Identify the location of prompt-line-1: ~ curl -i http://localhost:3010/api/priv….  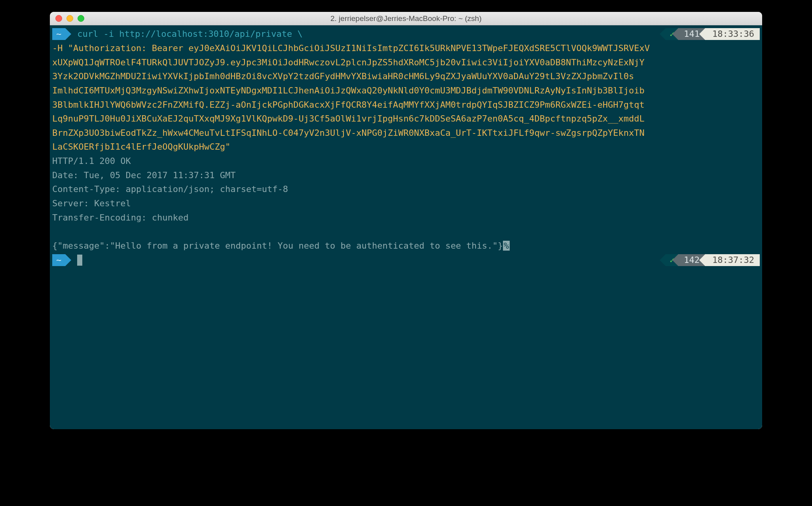
(406, 34).